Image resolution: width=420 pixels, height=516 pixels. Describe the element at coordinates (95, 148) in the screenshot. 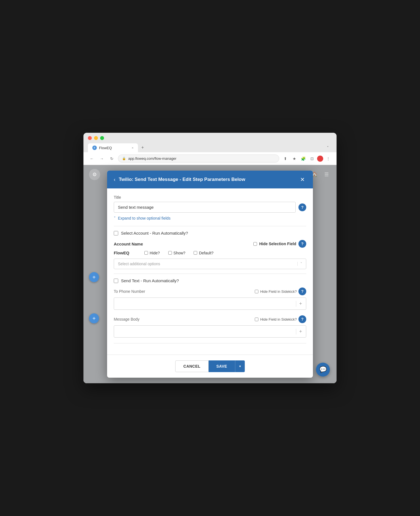

I see `tab-favicon: F` at that location.